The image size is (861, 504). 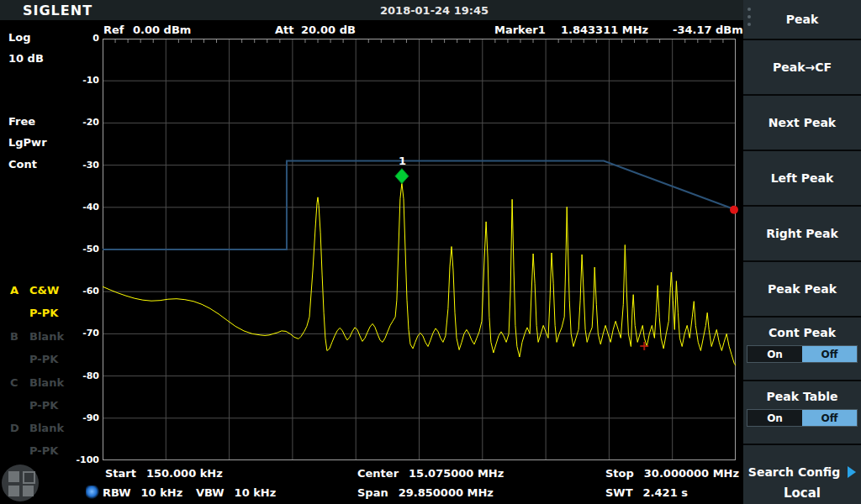 What do you see at coordinates (430, 474) in the screenshot?
I see `center-freq-readout: Center 15.075000 MHz` at bounding box center [430, 474].